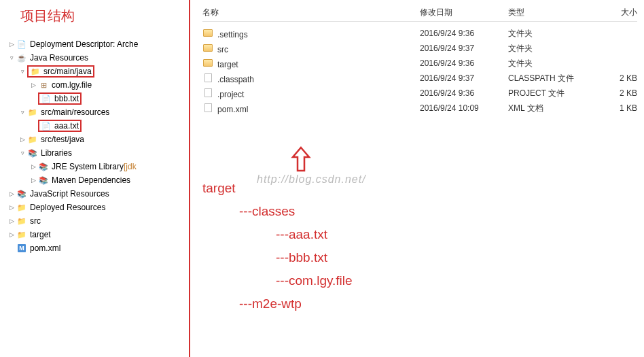 The height and width of the screenshot is (357, 644). What do you see at coordinates (464, 12) in the screenshot?
I see `column-header-date: 修改日期` at bounding box center [464, 12].